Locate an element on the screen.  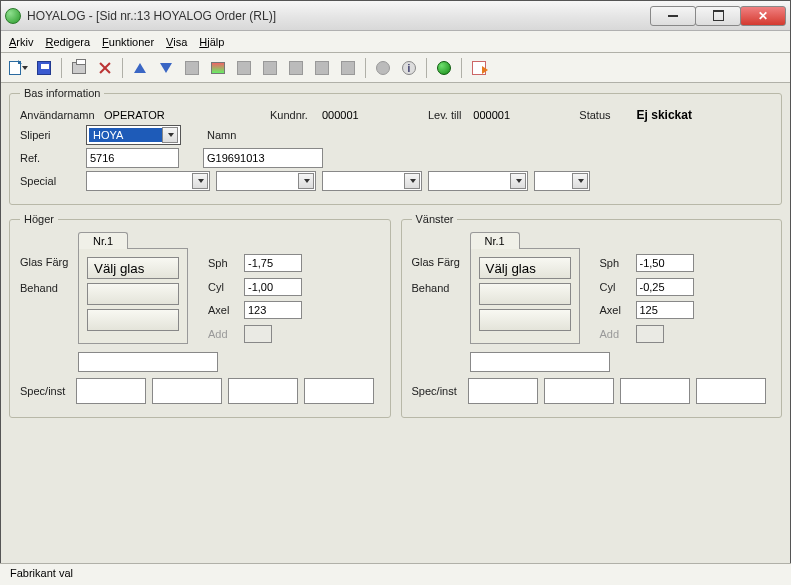
down-button is located at coordinates (166, 68).